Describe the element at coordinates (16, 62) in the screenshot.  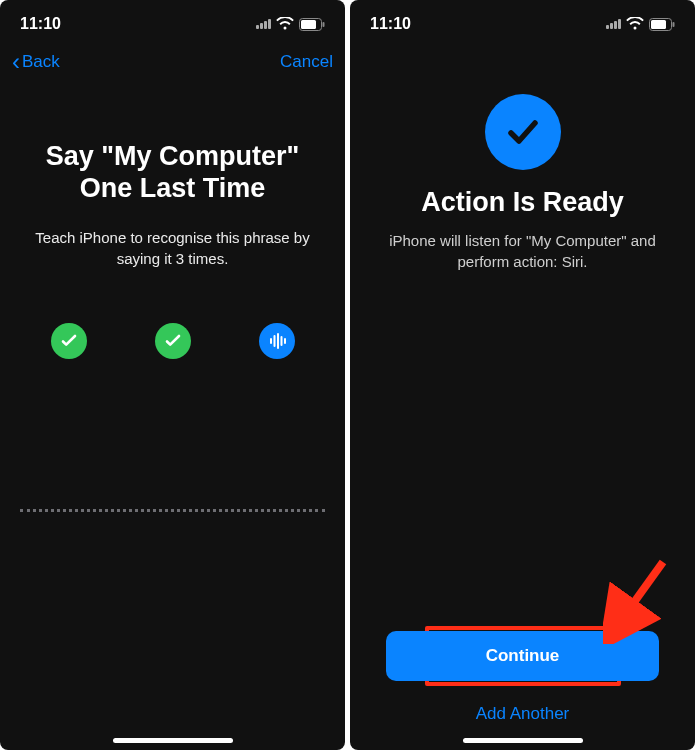
I see `chevron-left-icon: ‹` at that location.